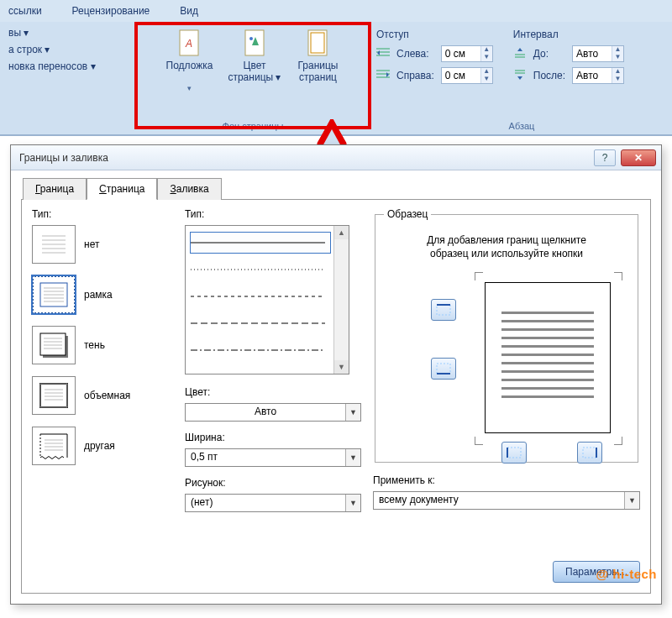 The image size is (672, 618). Describe the element at coordinates (273, 503) in the screenshot. I see `art-combo: (нет) ▼` at that location.